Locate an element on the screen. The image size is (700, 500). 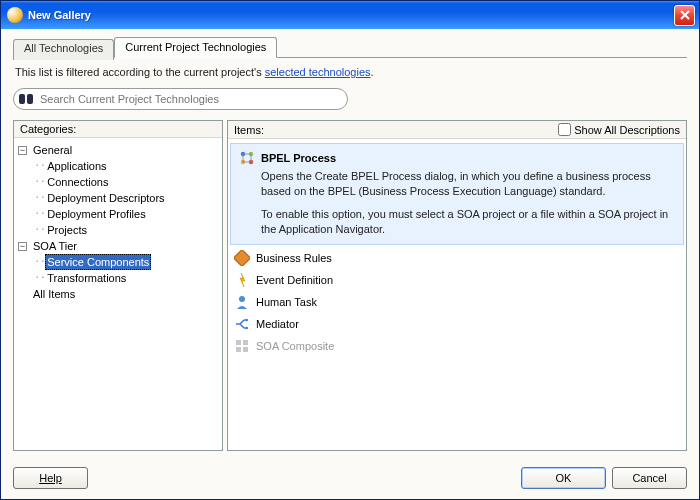
tree-node-connections: ·· Connections is located at coordinates (118, 182).